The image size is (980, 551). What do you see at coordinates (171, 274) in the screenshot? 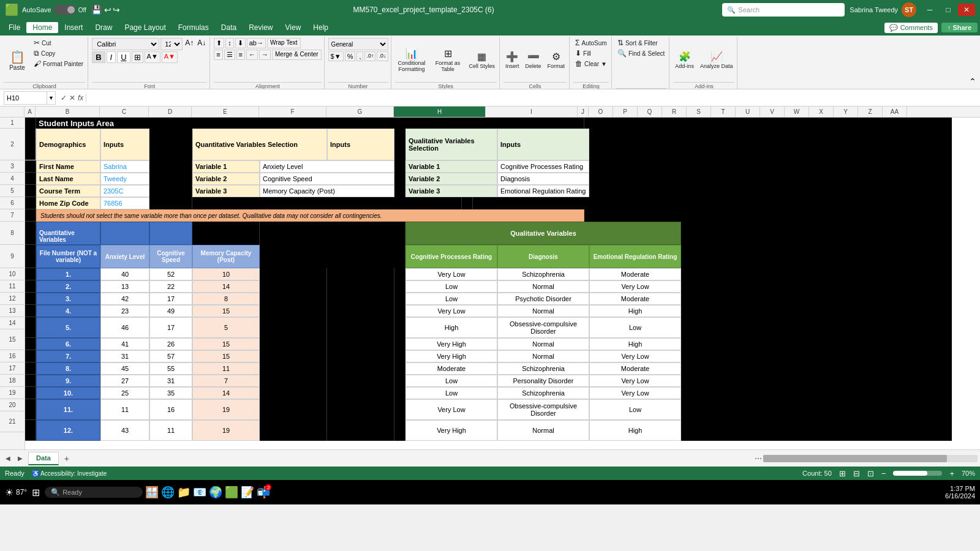
I see `cell-cogspeed-0: 52` at bounding box center [171, 274].